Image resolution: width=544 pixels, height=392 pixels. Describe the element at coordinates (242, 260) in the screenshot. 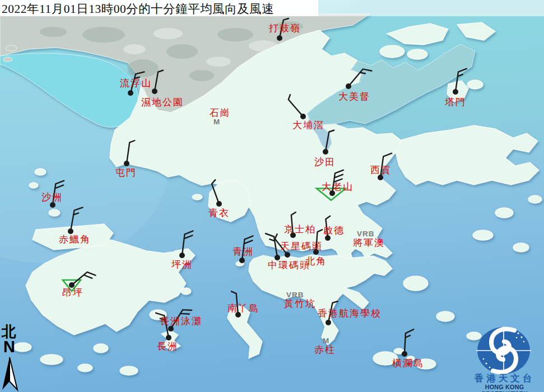

I see `station-dot-green-island` at that location.